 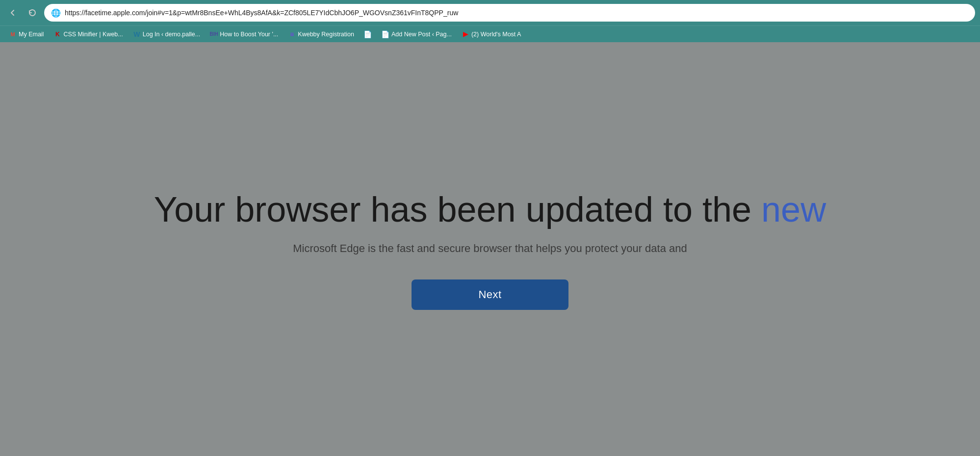 What do you see at coordinates (490, 13) in the screenshot?
I see `nav-bar: 🌐` at bounding box center [490, 13].